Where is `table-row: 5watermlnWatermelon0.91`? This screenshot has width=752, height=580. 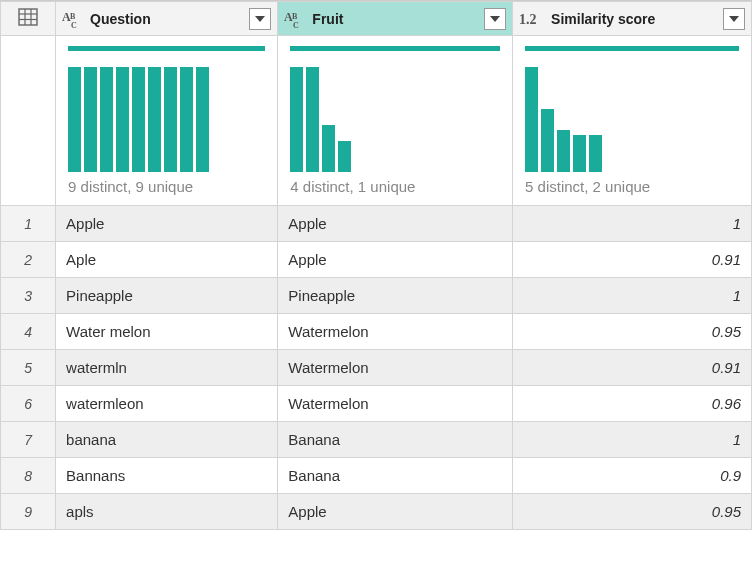 table-row: 5watermlnWatermelon0.91 is located at coordinates (376, 368).